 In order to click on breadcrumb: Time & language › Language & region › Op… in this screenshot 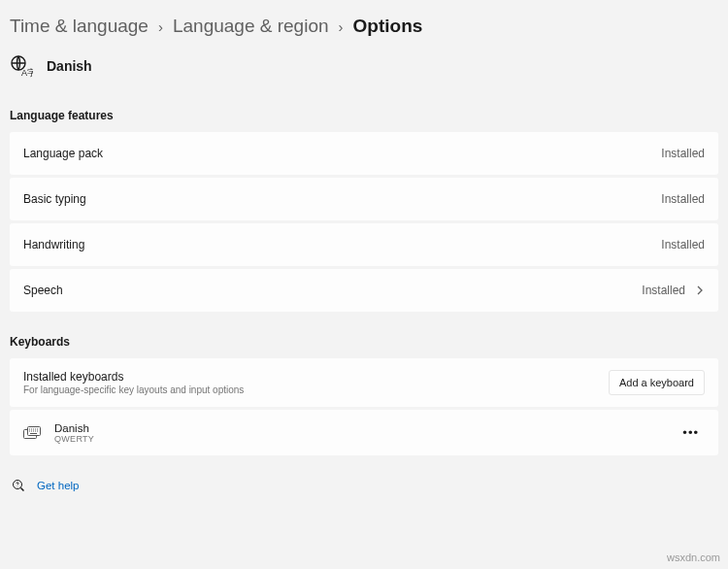, I will do `click(364, 26)`.